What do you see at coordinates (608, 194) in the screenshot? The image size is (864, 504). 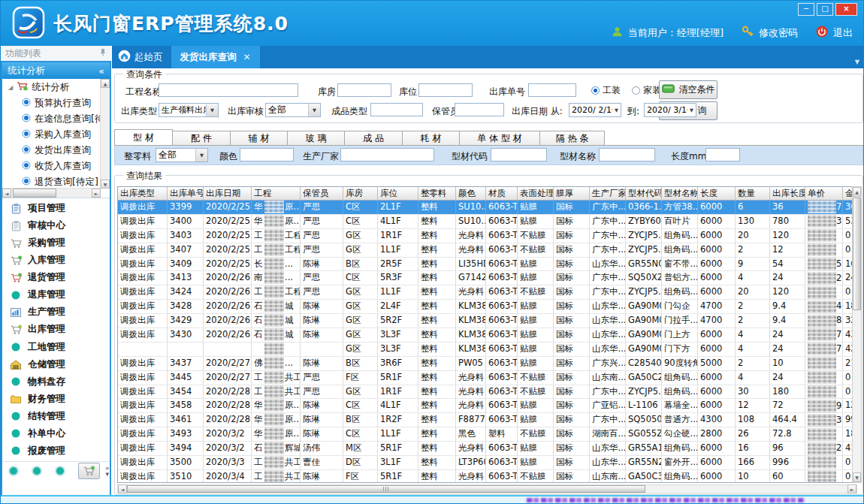 I see `column-header: 生产厂家` at bounding box center [608, 194].